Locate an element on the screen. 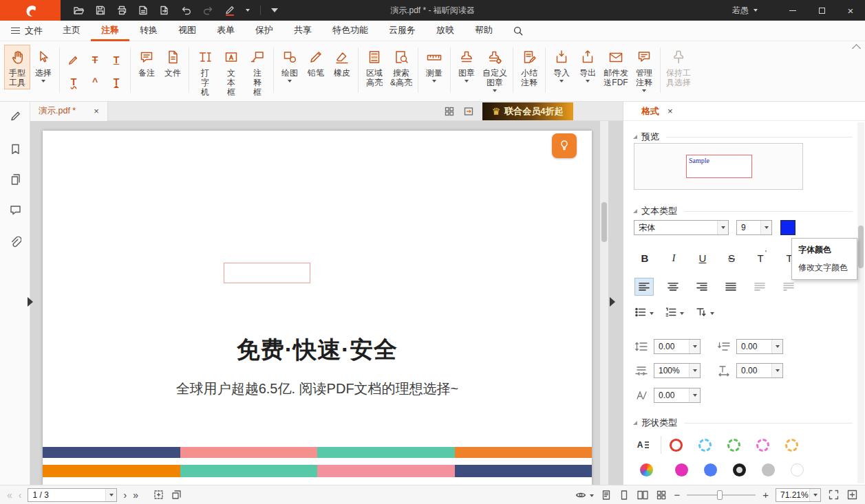 Image resolution: width=865 pixels, height=504 pixels. bold-button: B is located at coordinates (645, 259).